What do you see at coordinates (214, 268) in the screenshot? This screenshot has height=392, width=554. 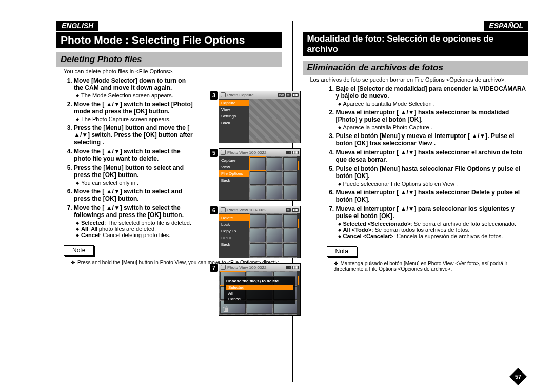 I see `screen-badge-7: 7` at bounding box center [214, 268].